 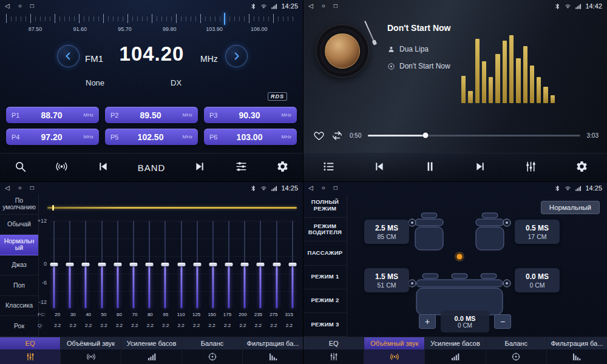 What do you see at coordinates (237, 56) in the screenshot?
I see `tune-up-button` at bounding box center [237, 56].